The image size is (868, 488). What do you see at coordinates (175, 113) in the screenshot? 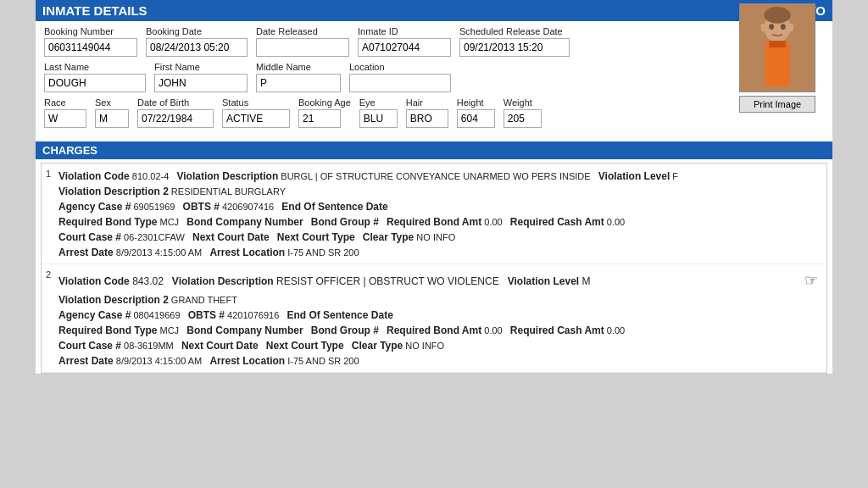
I see `dob-group: Date of Birth` at bounding box center [175, 113].